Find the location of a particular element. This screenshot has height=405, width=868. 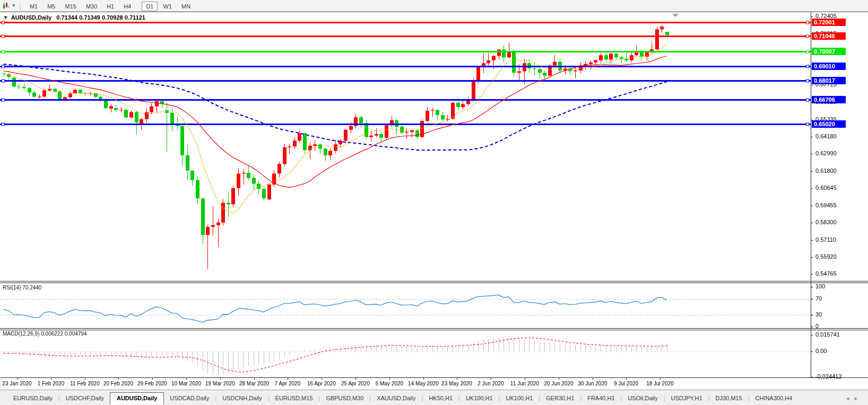

timeframe-button-m15: M15 is located at coordinates (70, 6).